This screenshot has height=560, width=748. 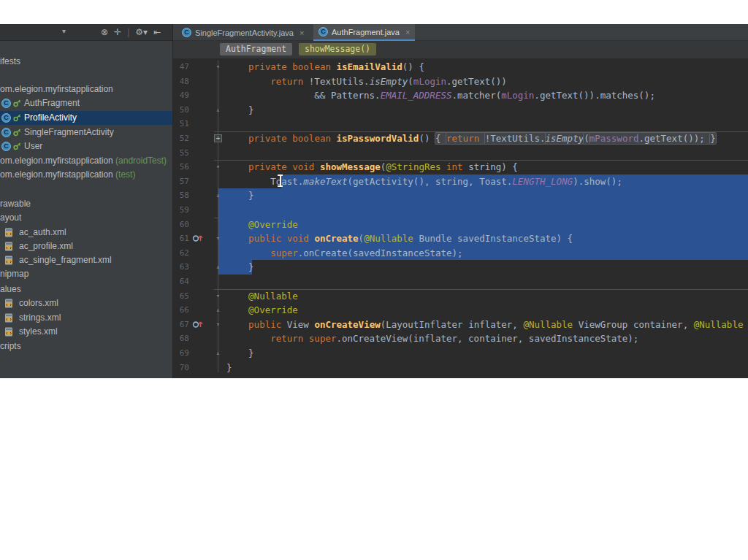 What do you see at coordinates (460, 267) in the screenshot?
I see `code-line-63: 63▵}` at bounding box center [460, 267].